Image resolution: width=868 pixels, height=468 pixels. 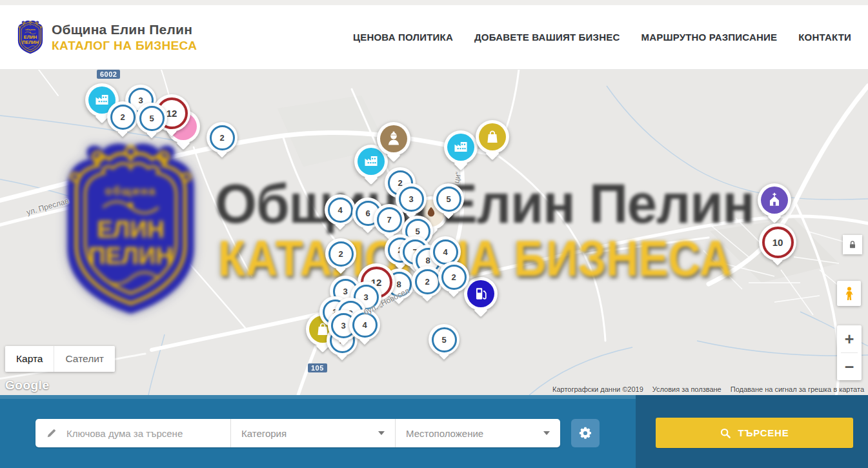 What do you see at coordinates (849, 294) in the screenshot?
I see `pegman-icon` at bounding box center [849, 294].